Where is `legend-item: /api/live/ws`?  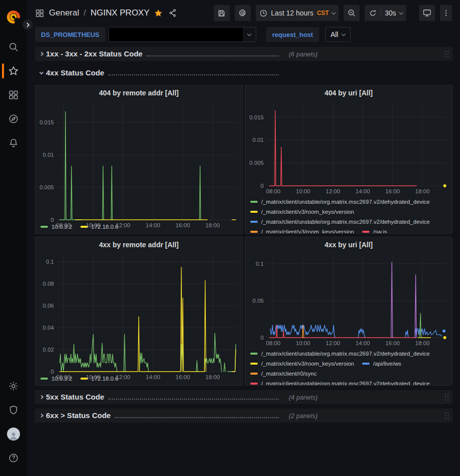 legend-item: /api/live/ws is located at coordinates (382, 364).